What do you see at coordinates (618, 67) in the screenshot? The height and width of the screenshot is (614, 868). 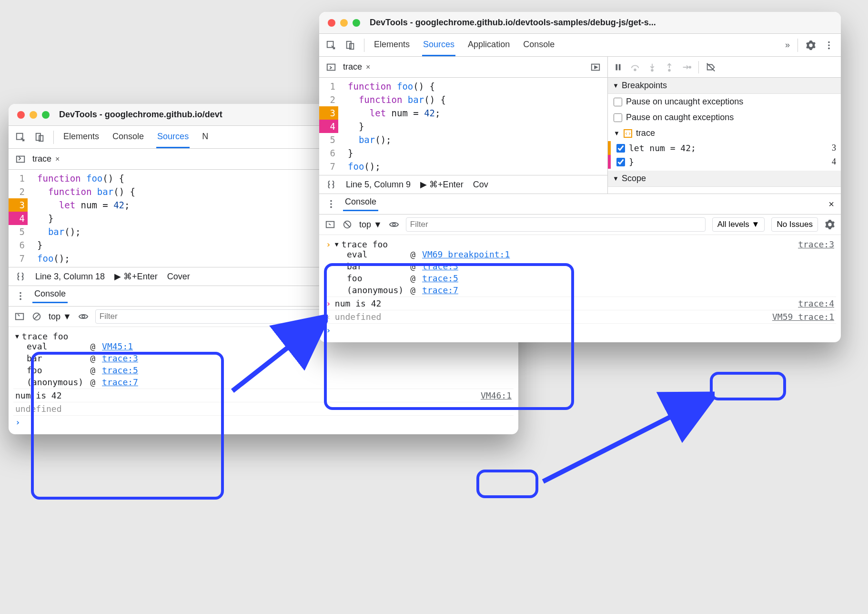 I see `pause-icon` at bounding box center [618, 67].